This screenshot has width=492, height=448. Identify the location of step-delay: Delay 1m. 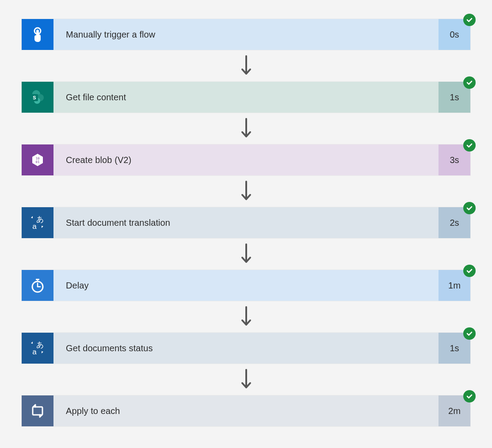
(246, 285).